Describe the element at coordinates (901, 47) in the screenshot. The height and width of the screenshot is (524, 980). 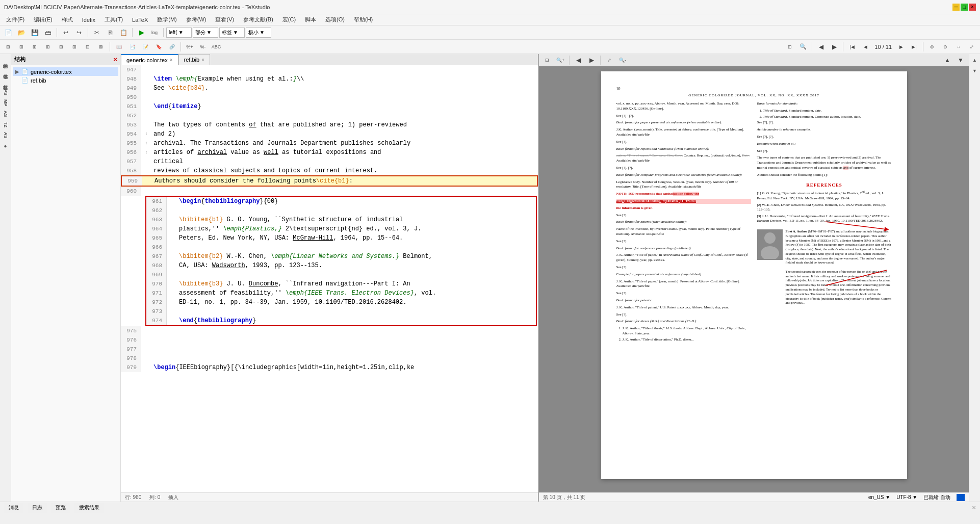
I see `page-next-button: ▶` at that location.